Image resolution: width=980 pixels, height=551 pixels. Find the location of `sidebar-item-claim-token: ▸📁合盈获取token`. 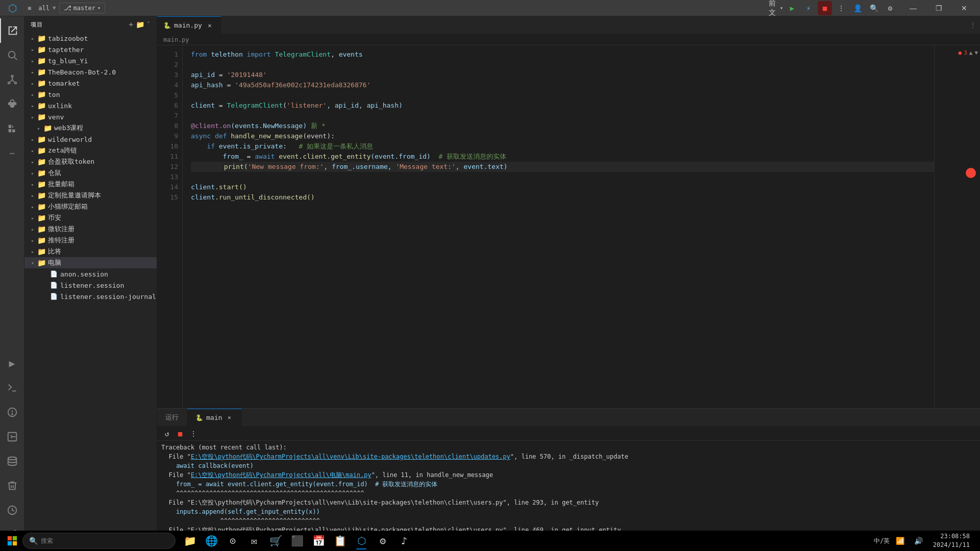

sidebar-item-claim-token: ▸📁合盈获取token is located at coordinates (91, 162).